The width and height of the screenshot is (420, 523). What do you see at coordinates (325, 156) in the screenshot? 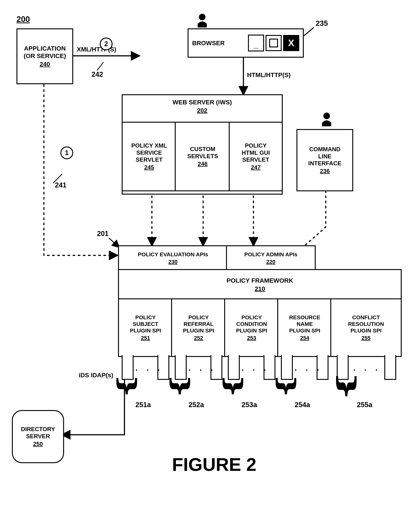
I see `cli-l2: LINE` at bounding box center [325, 156].